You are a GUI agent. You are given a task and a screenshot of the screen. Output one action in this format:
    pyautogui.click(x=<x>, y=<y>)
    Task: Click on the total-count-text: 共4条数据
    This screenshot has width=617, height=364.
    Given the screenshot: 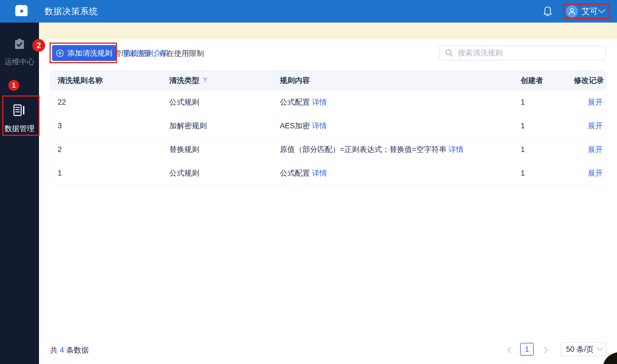 What is the action you would take?
    pyautogui.click(x=70, y=350)
    